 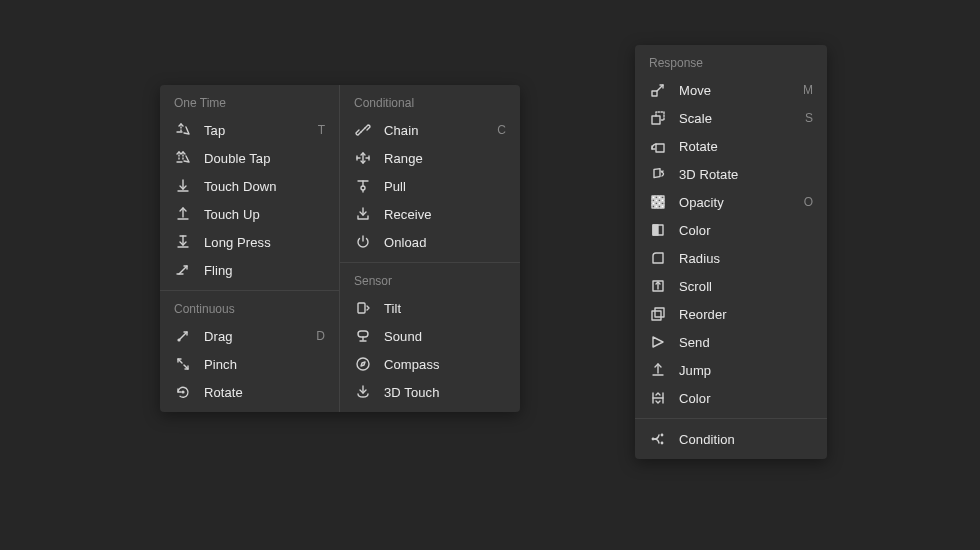 What do you see at coordinates (183, 158) in the screenshot?
I see `double-tap-icon` at bounding box center [183, 158].